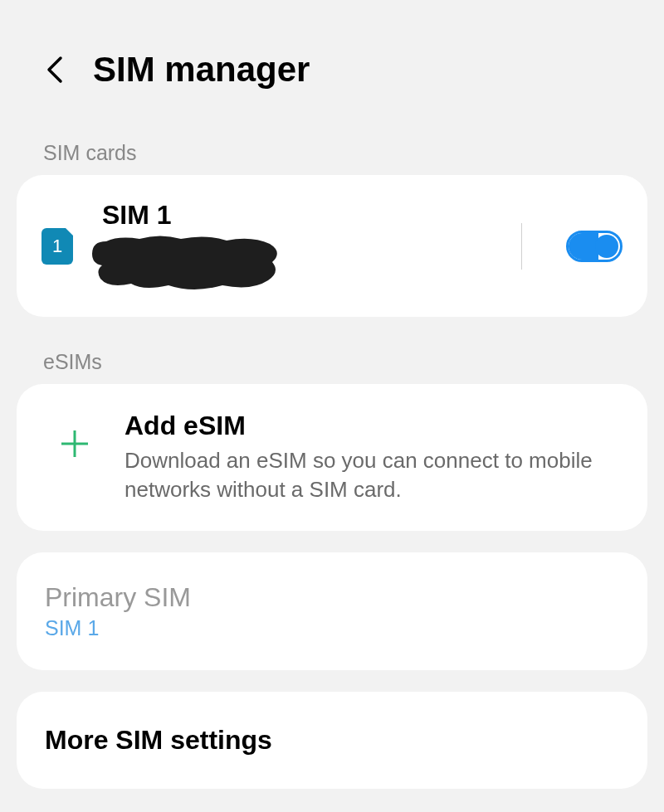 The height and width of the screenshot is (812, 664). I want to click on sim-info: SIM 1, so click(297, 246).